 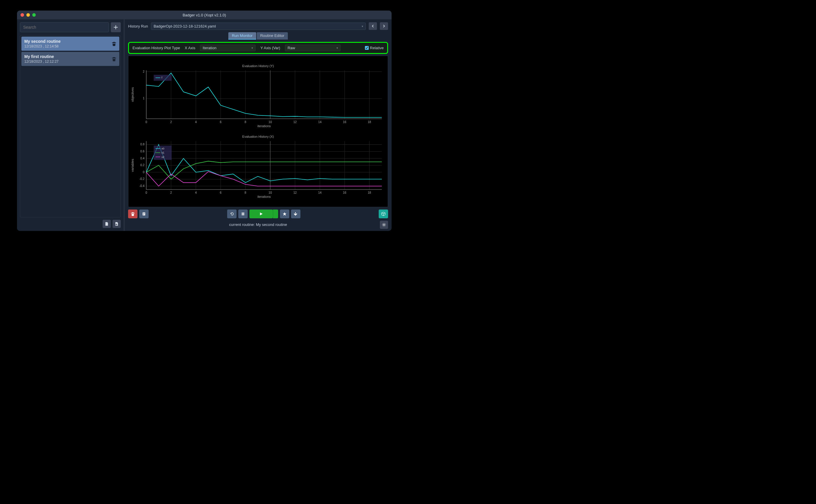 I want to click on routine-item: My second routine 12/18/2023 , 12:14:58, so click(x=70, y=44).